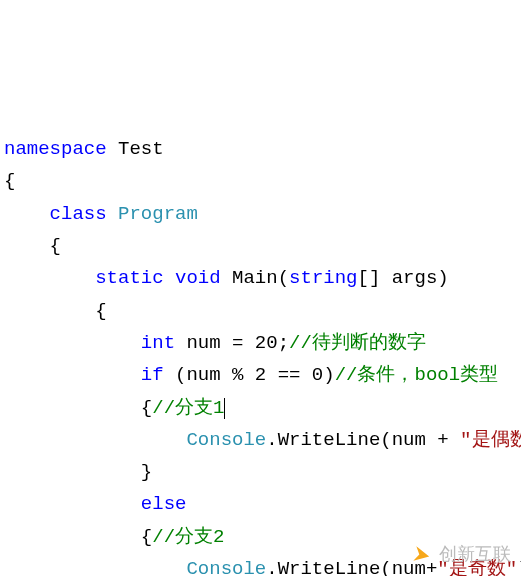  I want to click on keyword-string: string, so click(323, 278).